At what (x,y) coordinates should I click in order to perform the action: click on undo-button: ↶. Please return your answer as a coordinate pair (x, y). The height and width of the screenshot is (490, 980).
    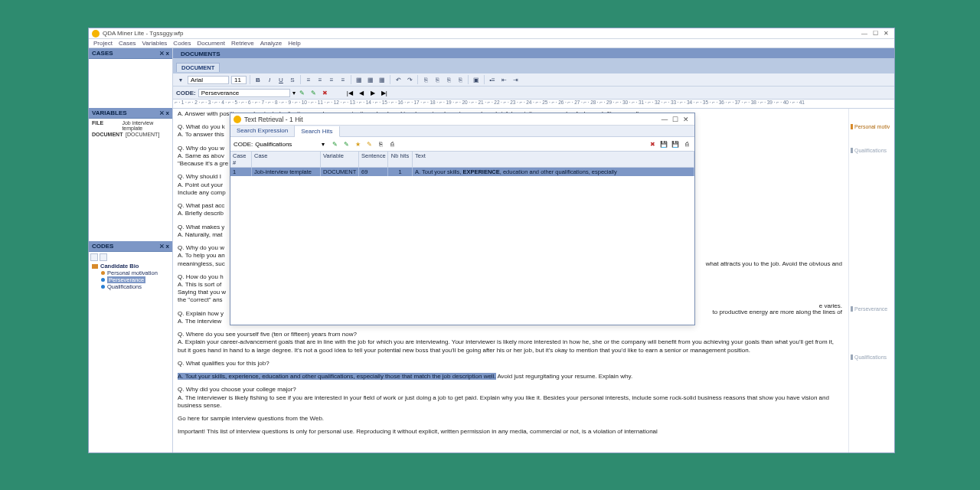
    Looking at the image, I should click on (398, 80).